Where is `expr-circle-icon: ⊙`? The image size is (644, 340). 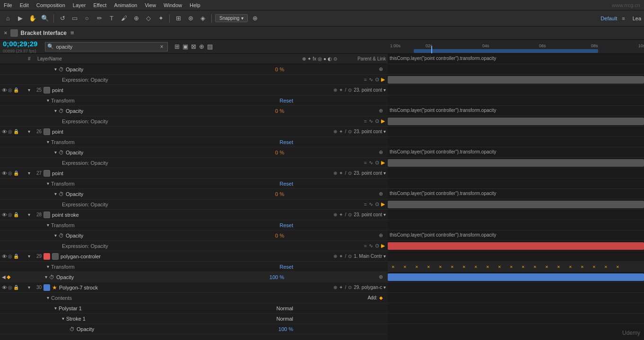
expr-circle-icon: ⊙ is located at coordinates (377, 79).